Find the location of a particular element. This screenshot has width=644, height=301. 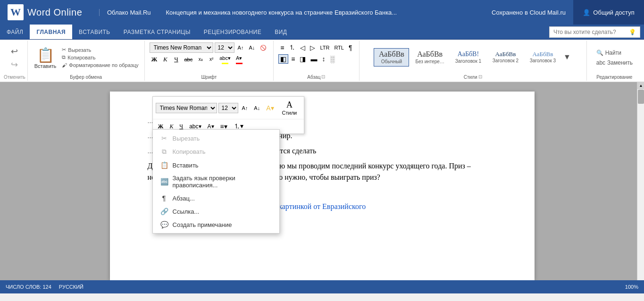

align-right-button: ◨ is located at coordinates (303, 59).